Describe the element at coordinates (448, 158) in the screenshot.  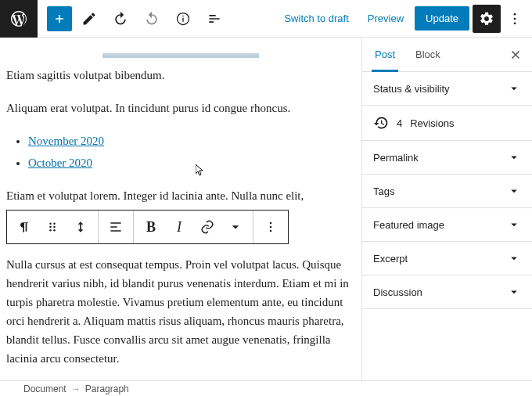
I see `panel-permalink: Permalink` at that location.